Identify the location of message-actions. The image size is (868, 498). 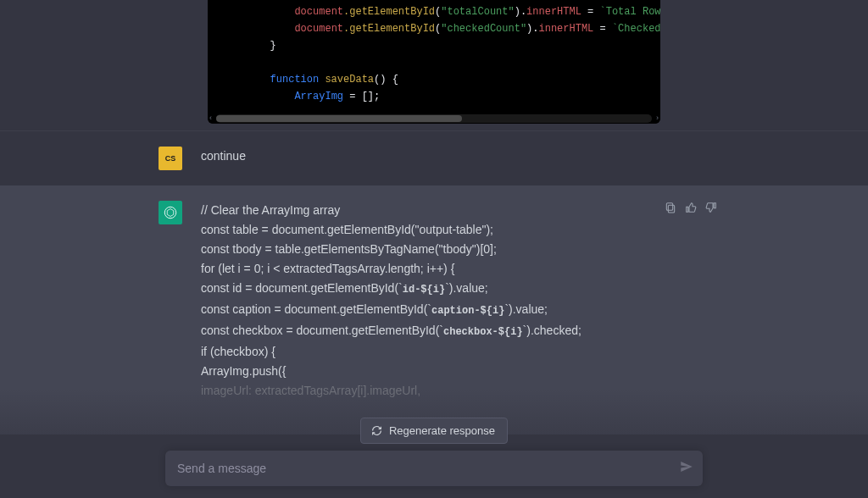
(691, 209).